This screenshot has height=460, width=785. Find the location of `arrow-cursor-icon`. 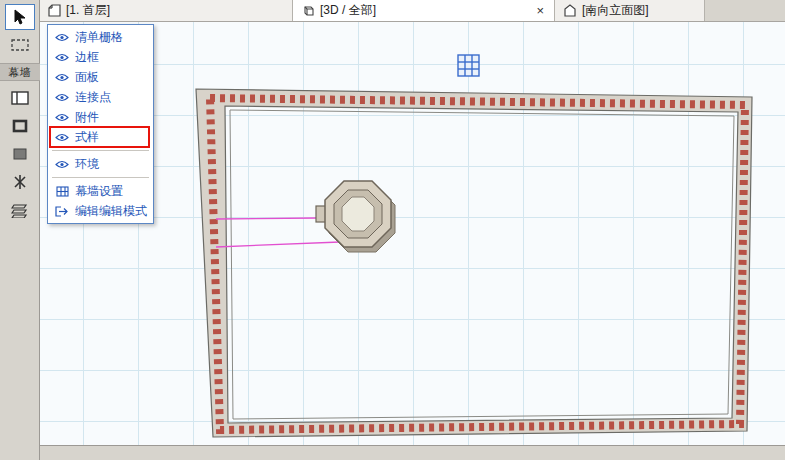

arrow-cursor-icon is located at coordinates (20, 17).